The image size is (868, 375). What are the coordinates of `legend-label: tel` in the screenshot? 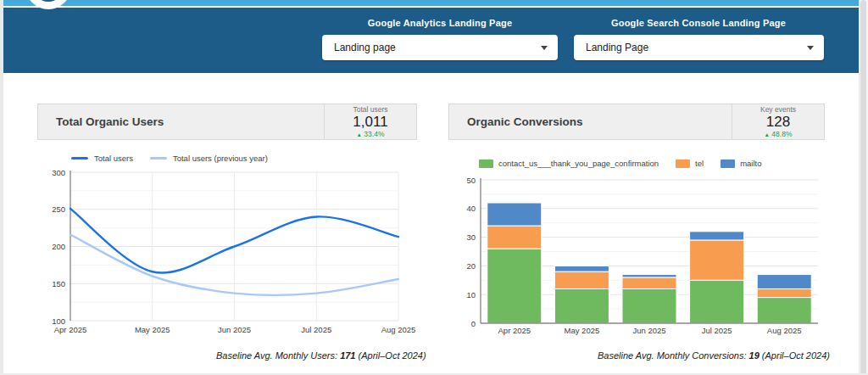 It's located at (699, 163).